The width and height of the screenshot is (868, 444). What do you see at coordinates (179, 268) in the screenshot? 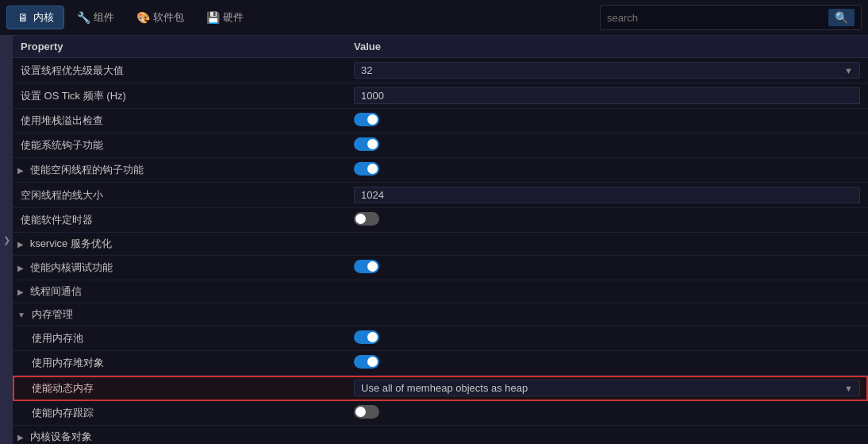
I see `property-cell: ▶ 使能内核调试功能` at bounding box center [179, 268].